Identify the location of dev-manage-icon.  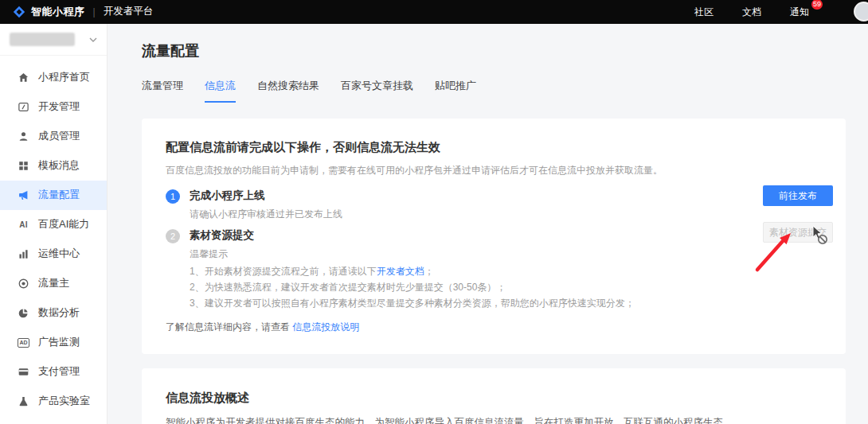
(24, 107).